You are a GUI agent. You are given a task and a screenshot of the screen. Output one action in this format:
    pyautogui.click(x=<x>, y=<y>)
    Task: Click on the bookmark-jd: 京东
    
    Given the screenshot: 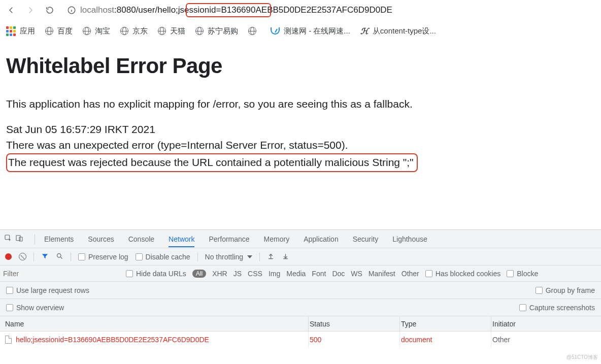 What is the action you would take?
    pyautogui.click(x=134, y=31)
    